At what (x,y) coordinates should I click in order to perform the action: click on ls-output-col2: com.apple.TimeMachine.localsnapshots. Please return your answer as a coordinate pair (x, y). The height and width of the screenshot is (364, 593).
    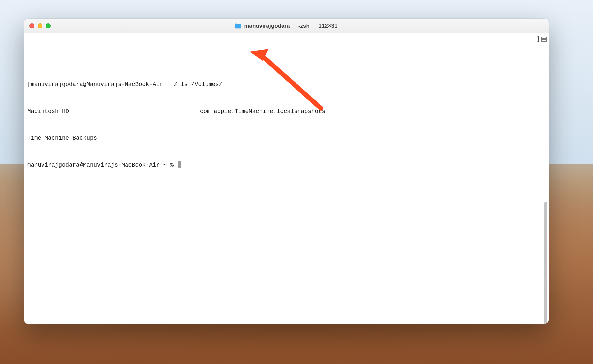
    Looking at the image, I should click on (373, 112).